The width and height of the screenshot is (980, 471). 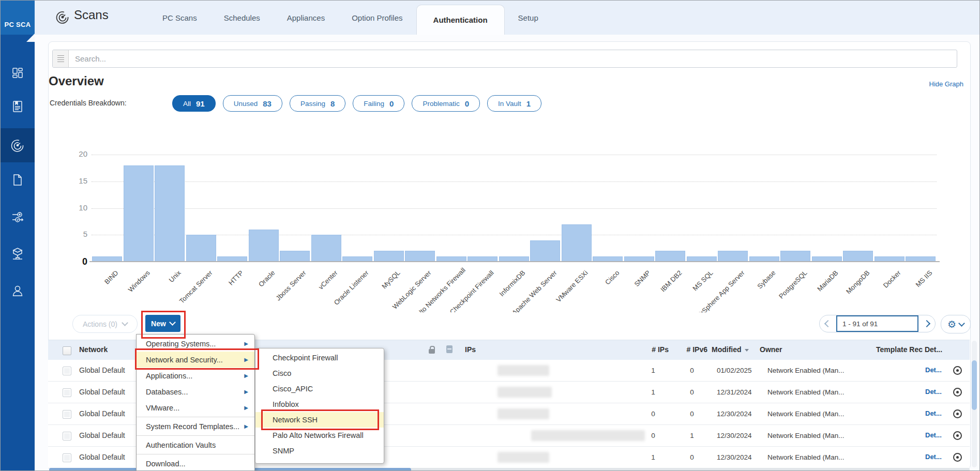 What do you see at coordinates (926, 84) in the screenshot?
I see `hide-graph-link: Hide Graph` at bounding box center [926, 84].